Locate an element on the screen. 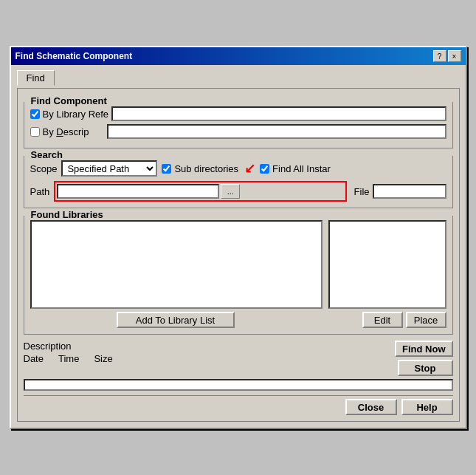 Image resolution: width=476 pixels, height=475 pixels. sub-directories-checkbox is located at coordinates (167, 168).